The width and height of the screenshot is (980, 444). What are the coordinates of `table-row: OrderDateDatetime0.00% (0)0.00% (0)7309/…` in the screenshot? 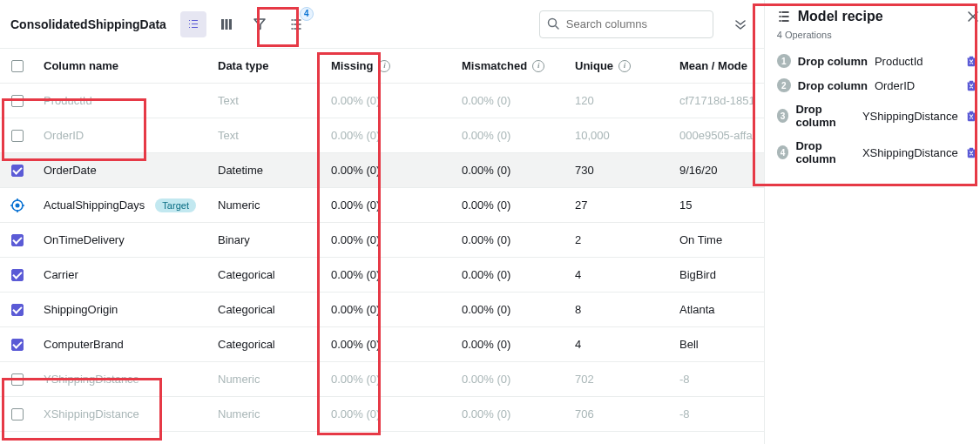 It's located at (382, 171).